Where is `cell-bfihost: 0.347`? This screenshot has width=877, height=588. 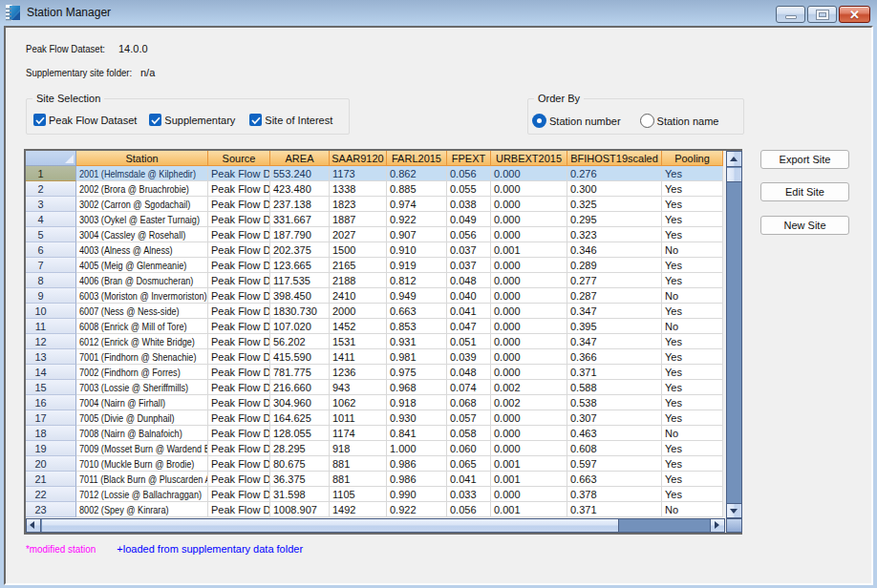 cell-bfihost: 0.347 is located at coordinates (615, 342).